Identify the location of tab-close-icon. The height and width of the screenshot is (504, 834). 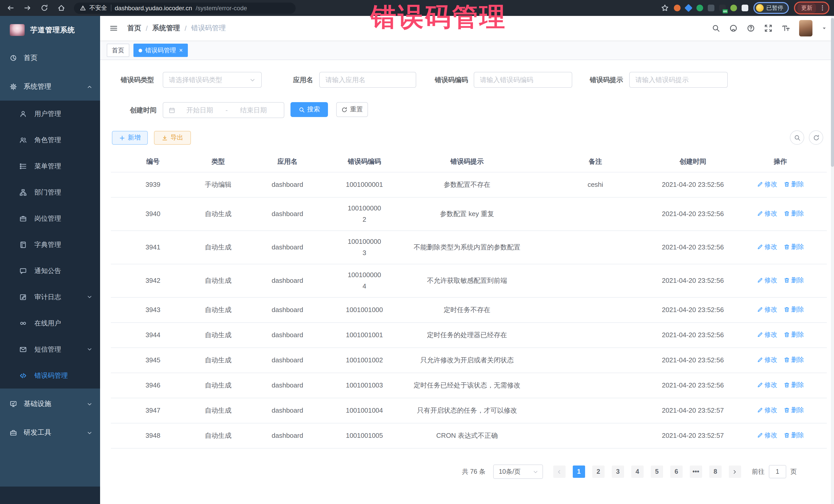
(181, 50).